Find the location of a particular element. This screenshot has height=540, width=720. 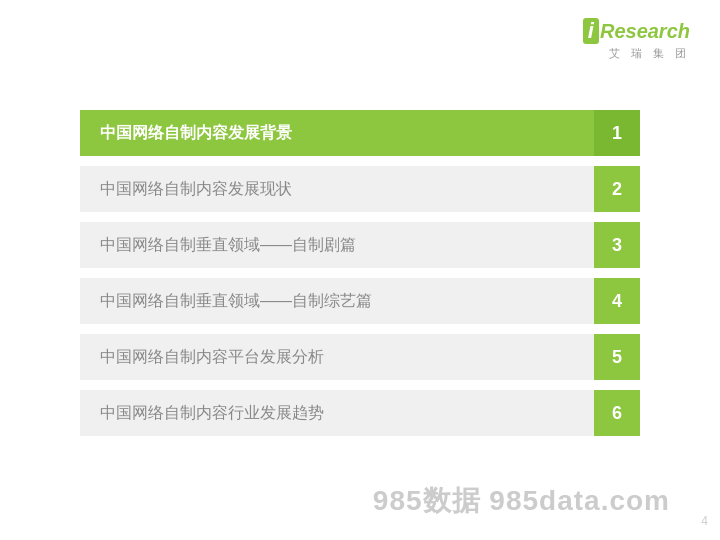

toc-row-5: 中国网络自制内容平台发展分析5 is located at coordinates (360, 357).